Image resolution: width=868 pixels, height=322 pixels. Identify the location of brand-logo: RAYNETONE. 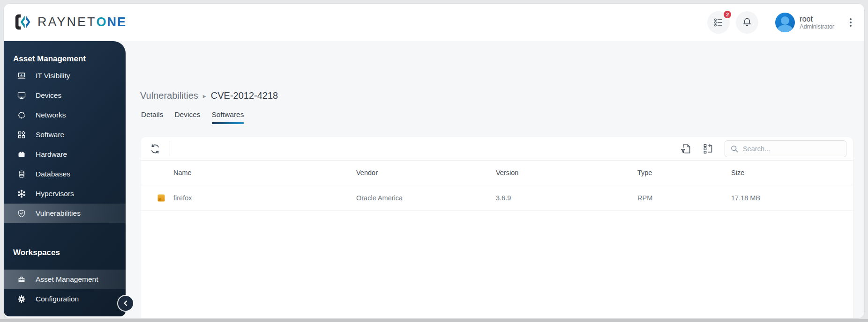
(70, 22).